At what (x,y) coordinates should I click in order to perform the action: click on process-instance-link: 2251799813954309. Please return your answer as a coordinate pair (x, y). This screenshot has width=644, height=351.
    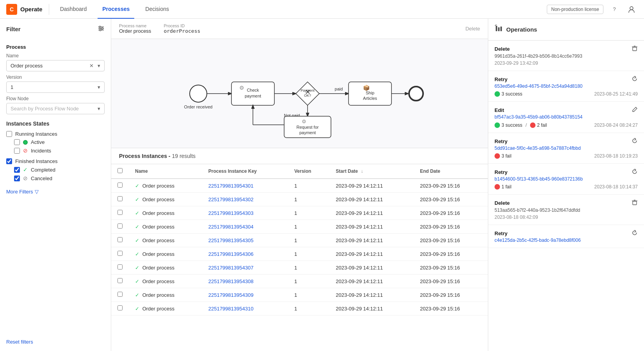
    Looking at the image, I should click on (231, 295).